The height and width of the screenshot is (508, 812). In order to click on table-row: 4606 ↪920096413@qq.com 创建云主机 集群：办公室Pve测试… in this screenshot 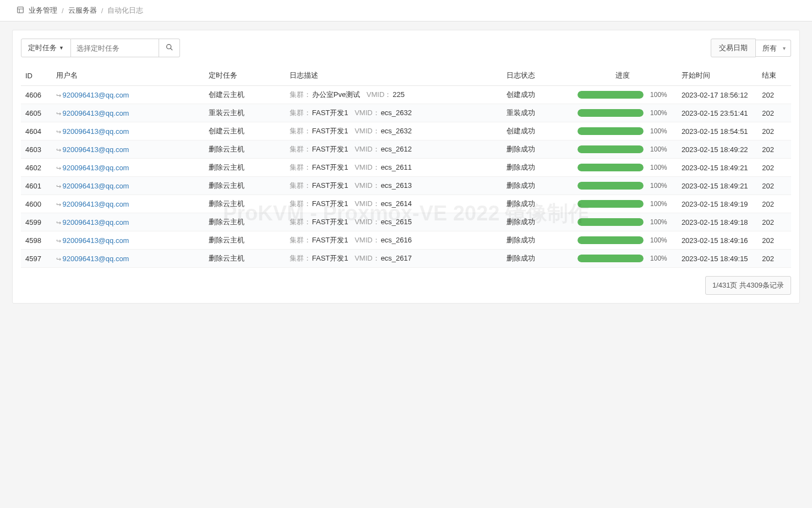, I will do `click(406, 95)`.